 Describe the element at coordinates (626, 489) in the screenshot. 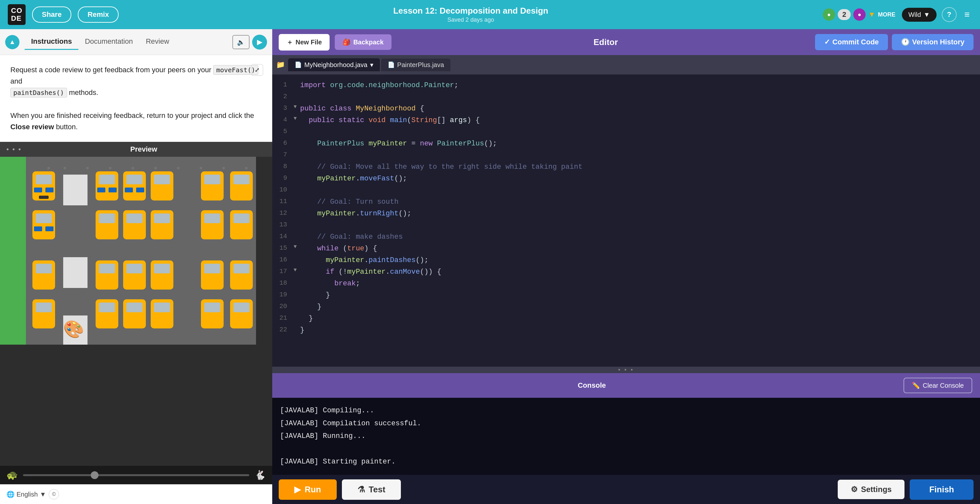

I see `bottom-bar: ▶ Run ⚗ Test ⚙ Settings Finish` at that location.